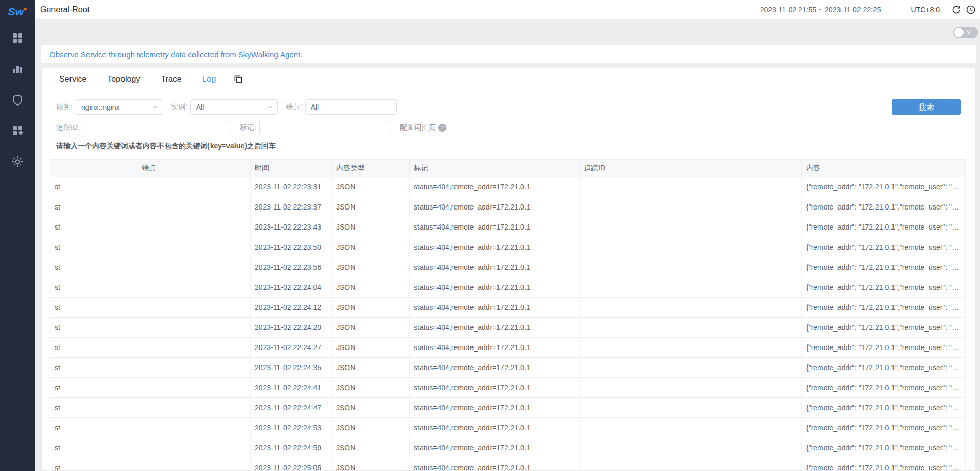  What do you see at coordinates (508, 428) in the screenshot?
I see `table-row: st2023-11-02 22:24:53JSONstatus=404,remo…` at bounding box center [508, 428].